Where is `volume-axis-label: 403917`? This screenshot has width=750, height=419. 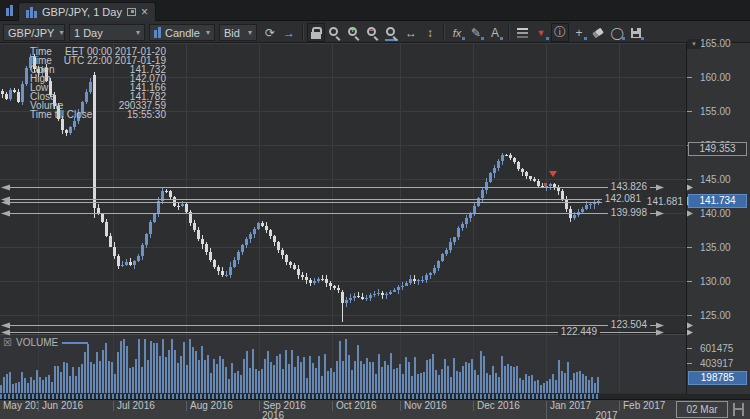
volume-axis-label: 403917 is located at coordinates (716, 364).